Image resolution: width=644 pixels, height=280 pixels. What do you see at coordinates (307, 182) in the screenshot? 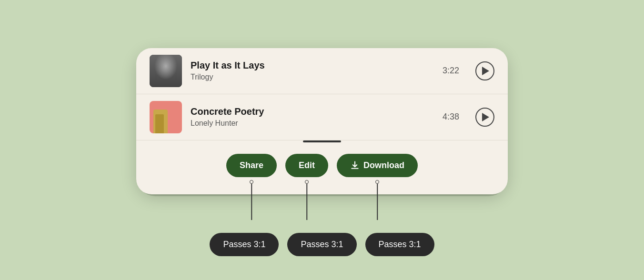
I see `connector-dot-edit` at bounding box center [307, 182].